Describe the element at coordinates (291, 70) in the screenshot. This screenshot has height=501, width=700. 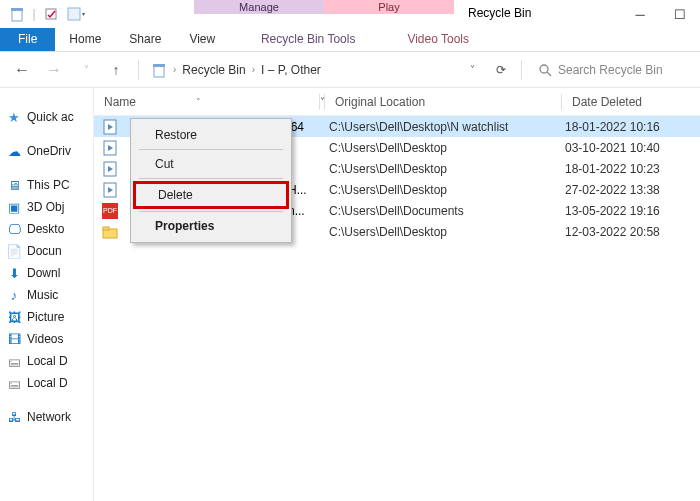
I see `breadcrumb-group: I – P, Other` at that location.